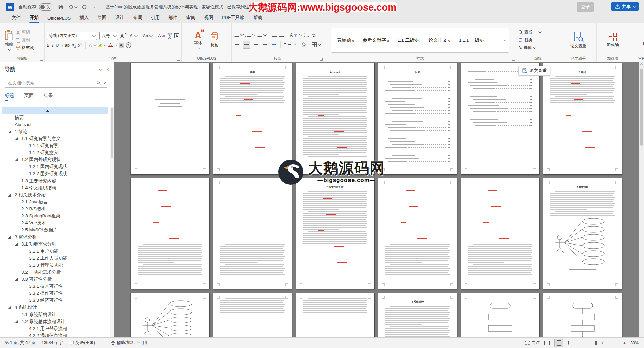 The width and height of the screenshot is (644, 348). What do you see at coordinates (376, 40) in the screenshot?
I see `style-item: 参考文献字q` at bounding box center [376, 40].